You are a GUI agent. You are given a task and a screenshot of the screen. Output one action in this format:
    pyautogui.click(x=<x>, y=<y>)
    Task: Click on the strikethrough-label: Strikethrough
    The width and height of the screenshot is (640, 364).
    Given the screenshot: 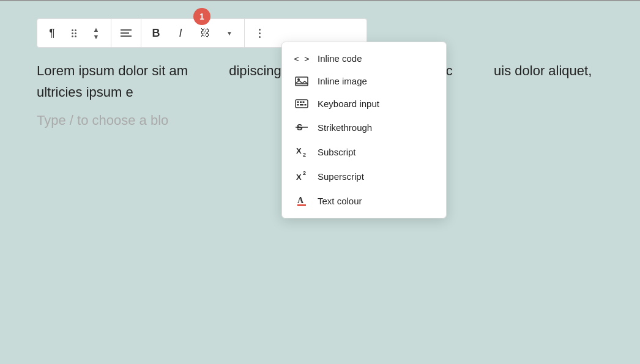 What is the action you would take?
    pyautogui.click(x=376, y=127)
    